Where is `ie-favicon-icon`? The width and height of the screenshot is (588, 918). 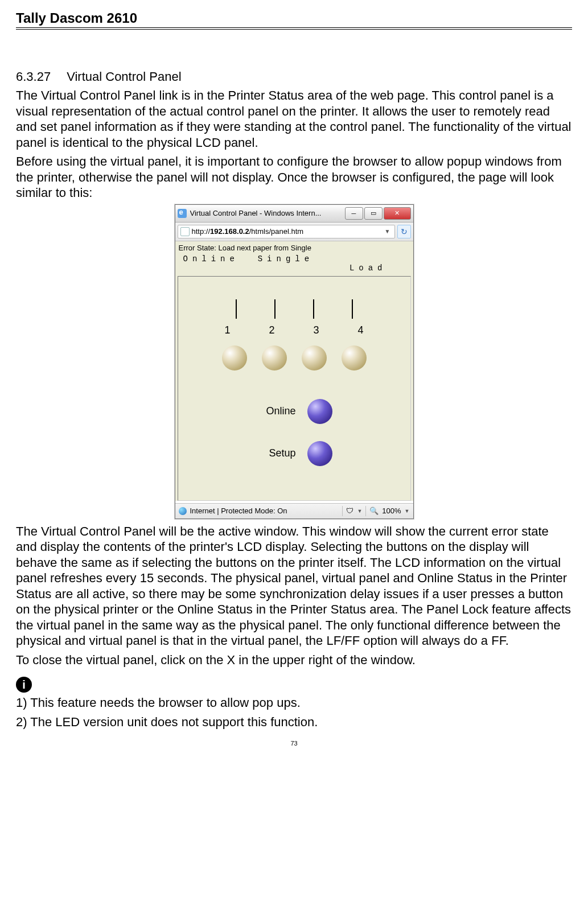 ie-favicon-icon is located at coordinates (182, 213).